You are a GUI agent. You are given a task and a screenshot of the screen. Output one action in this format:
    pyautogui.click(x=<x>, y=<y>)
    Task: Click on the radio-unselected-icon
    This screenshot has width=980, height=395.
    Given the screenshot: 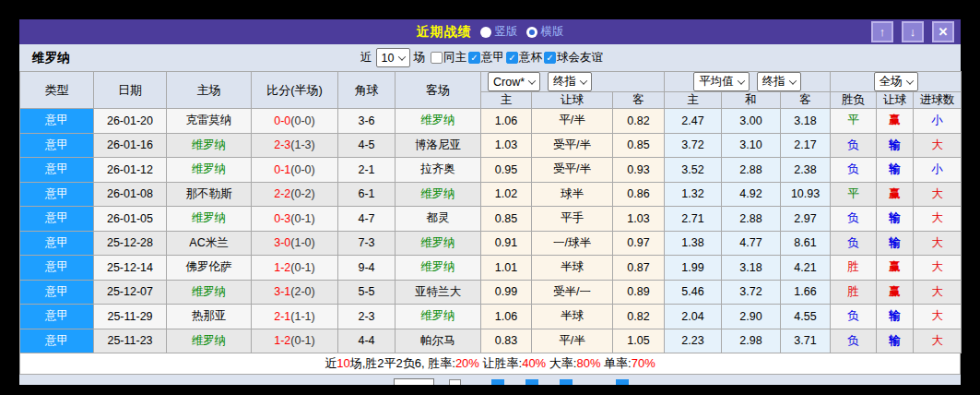 What is the action you would take?
    pyautogui.click(x=486, y=32)
    